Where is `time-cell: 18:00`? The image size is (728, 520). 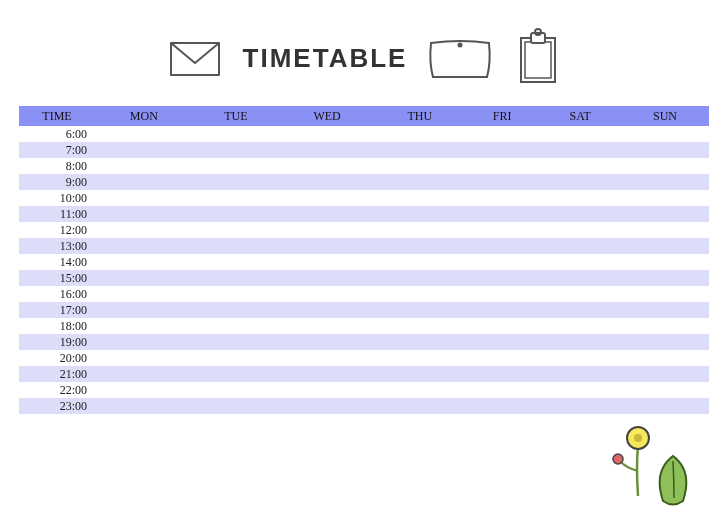
time-cell: 18:00 is located at coordinates (57, 326).